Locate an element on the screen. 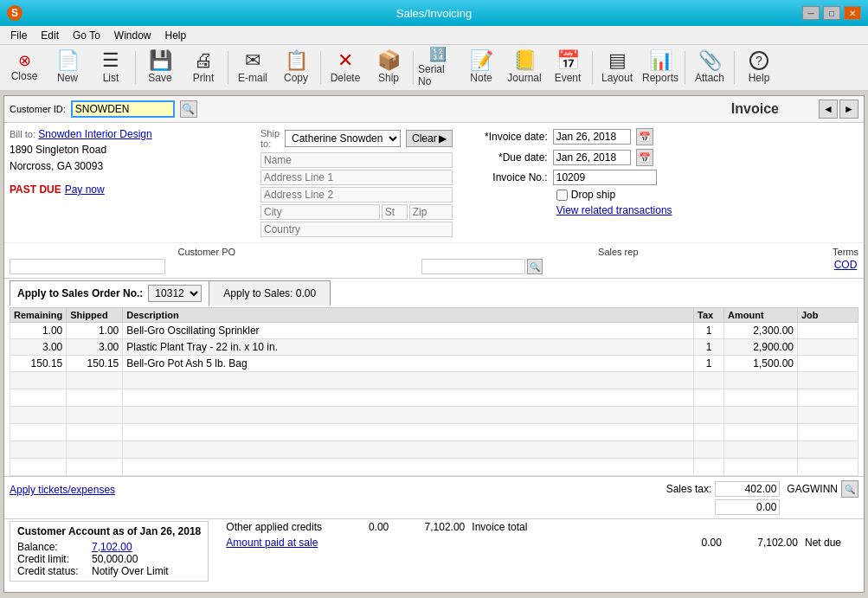 This screenshot has height=598, width=868. bill-to-address: 1890 Singleton Road Norcross, GA 30093 is located at coordinates (131, 158).